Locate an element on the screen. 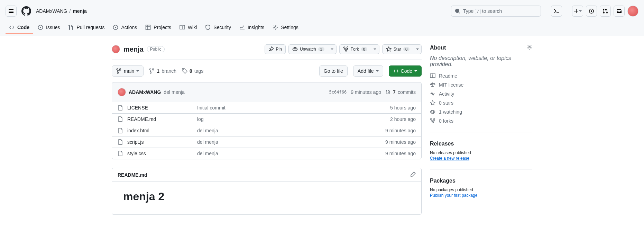 The image size is (644, 247). about-title: About is located at coordinates (438, 48).